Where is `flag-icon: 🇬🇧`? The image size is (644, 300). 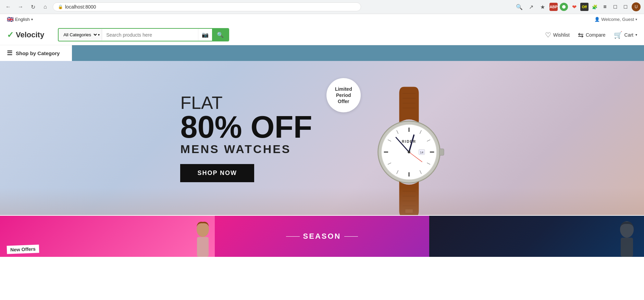 flag-icon: 🇬🇧 is located at coordinates (10, 19).